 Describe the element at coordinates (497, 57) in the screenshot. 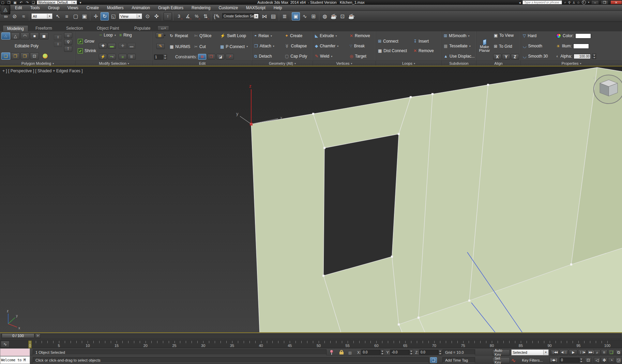

I see `align-x-button: X` at that location.